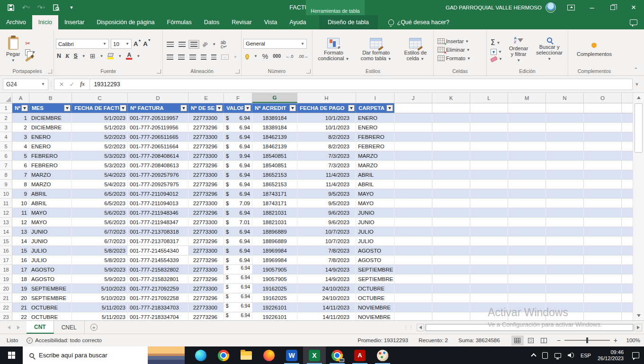 The height and width of the screenshot is (364, 644). Describe the element at coordinates (21, 222) in the screenshot. I see `cell-A13: 12` at that location.